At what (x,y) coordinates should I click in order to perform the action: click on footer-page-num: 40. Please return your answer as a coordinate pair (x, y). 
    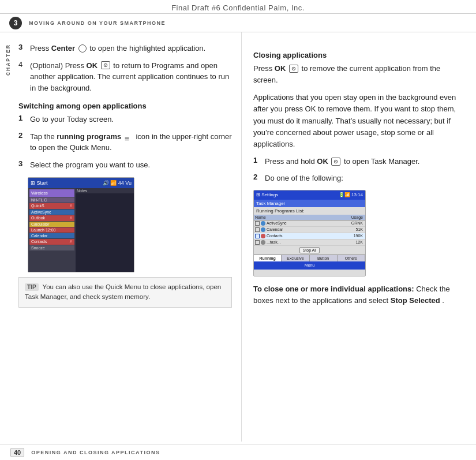
    Looking at the image, I should click on (17, 452).